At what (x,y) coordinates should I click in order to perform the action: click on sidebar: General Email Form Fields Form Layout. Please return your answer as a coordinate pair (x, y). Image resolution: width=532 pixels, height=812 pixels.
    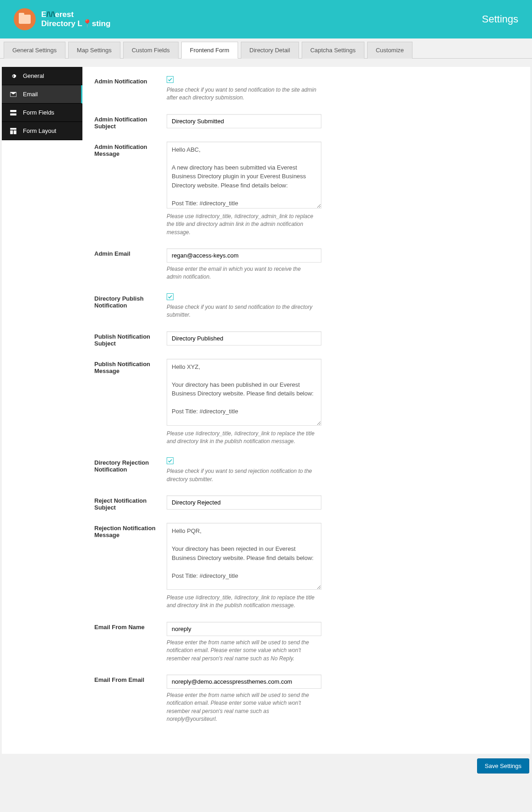
    Looking at the image, I should click on (42, 411).